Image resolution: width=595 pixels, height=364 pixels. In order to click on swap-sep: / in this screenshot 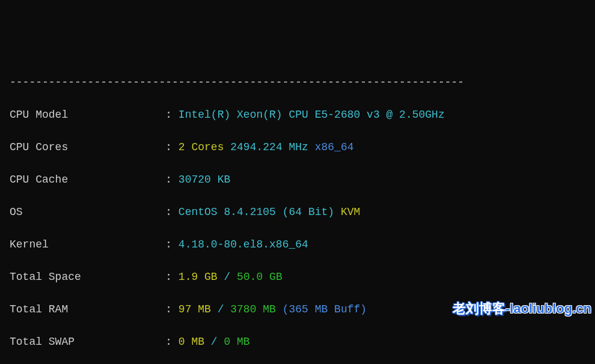, I will do `click(218, 342)`.